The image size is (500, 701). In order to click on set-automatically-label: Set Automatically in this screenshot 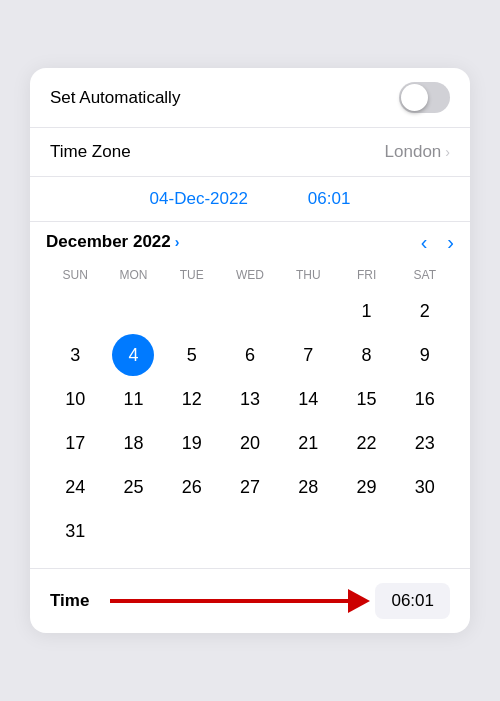, I will do `click(115, 98)`.